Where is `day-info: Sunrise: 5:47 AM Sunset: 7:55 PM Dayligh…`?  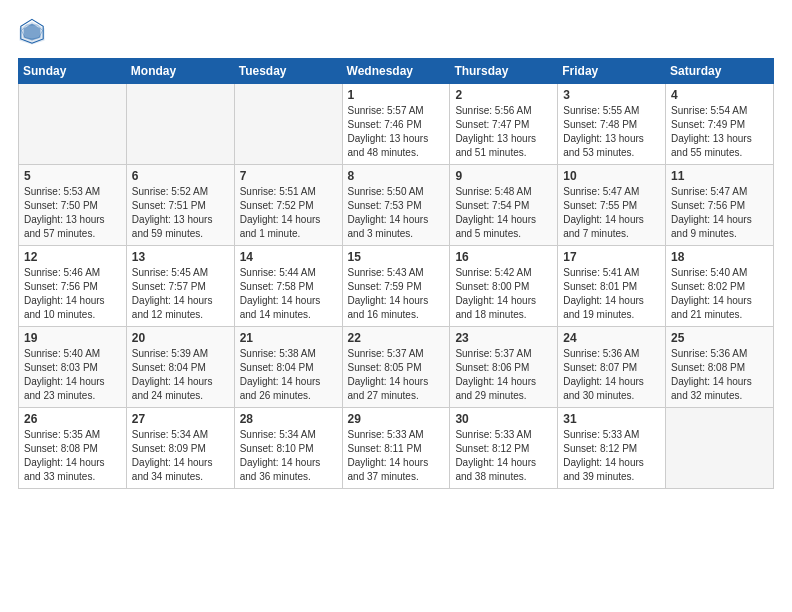
day-info: Sunrise: 5:47 AM Sunset: 7:55 PM Dayligh… is located at coordinates (612, 213).